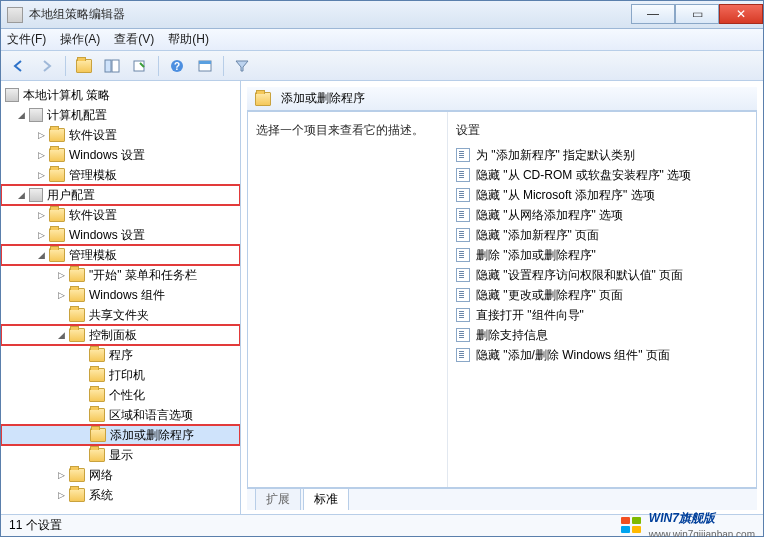 This screenshot has width=764, height=537. I want to click on close-button: ✕, so click(741, 14).